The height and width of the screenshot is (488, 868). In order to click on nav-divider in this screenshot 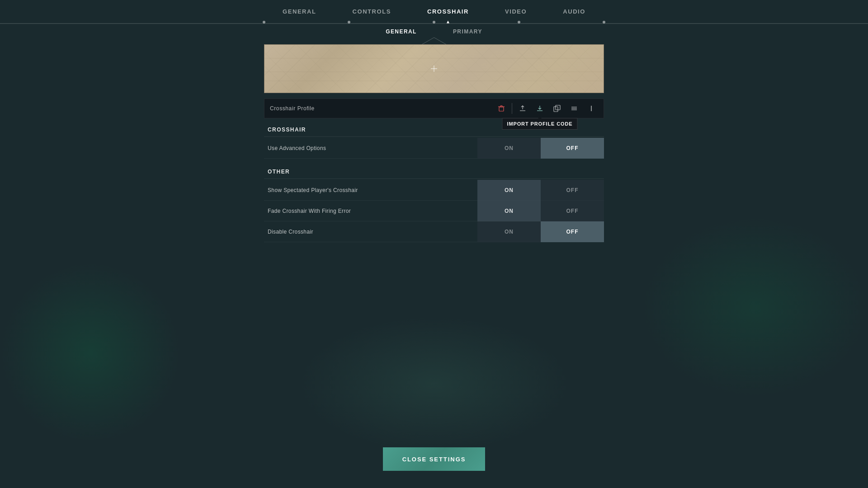, I will do `click(434, 23)`.